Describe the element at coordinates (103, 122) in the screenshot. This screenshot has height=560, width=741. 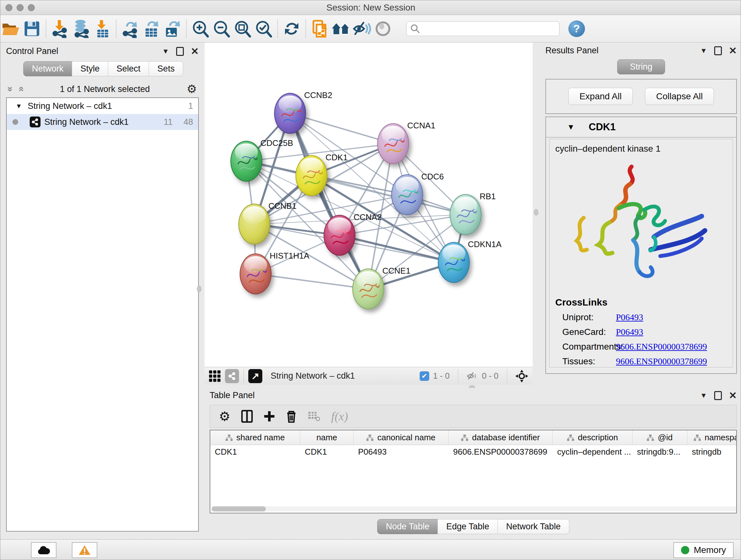
I see `network-row: String Network – cdk1 11 48` at that location.